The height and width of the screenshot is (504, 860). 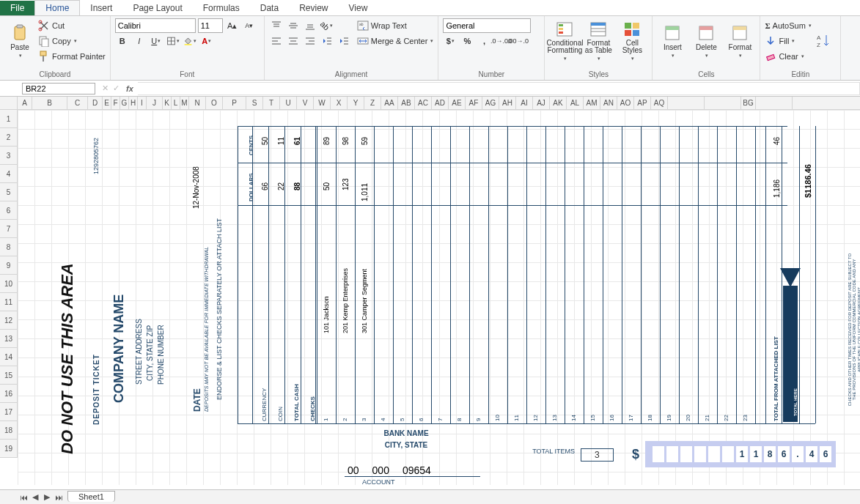 What do you see at coordinates (484, 41) in the screenshot?
I see `comma-button: ,` at bounding box center [484, 41].